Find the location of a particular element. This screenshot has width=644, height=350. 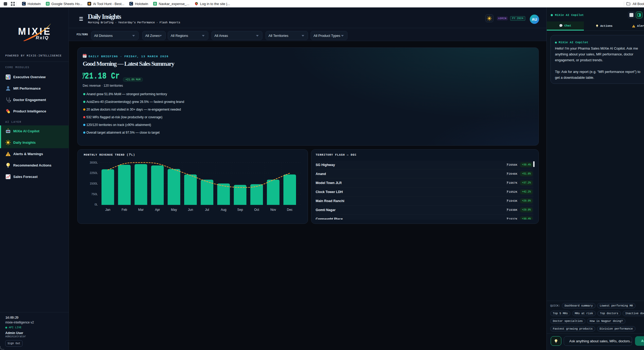

svg-text: Aug is located at coordinates (224, 210).